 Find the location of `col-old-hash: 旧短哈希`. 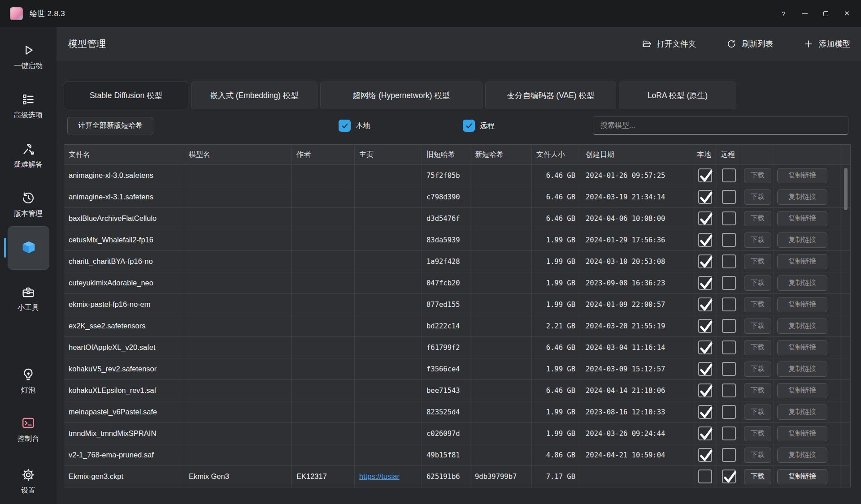

col-old-hash: 旧短哈希 is located at coordinates (446, 155).